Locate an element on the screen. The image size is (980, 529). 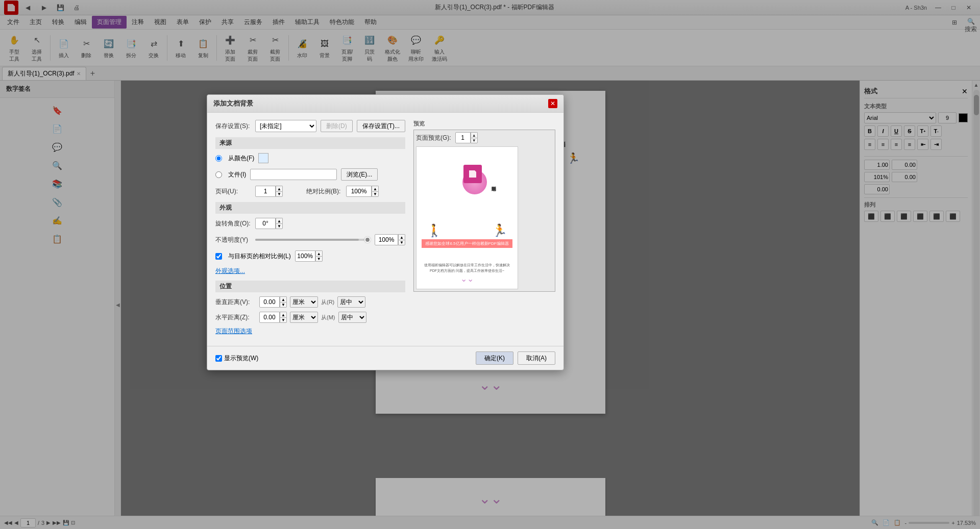
preview-header: 页面预览(G): ▲ ▼ is located at coordinates (484, 138).